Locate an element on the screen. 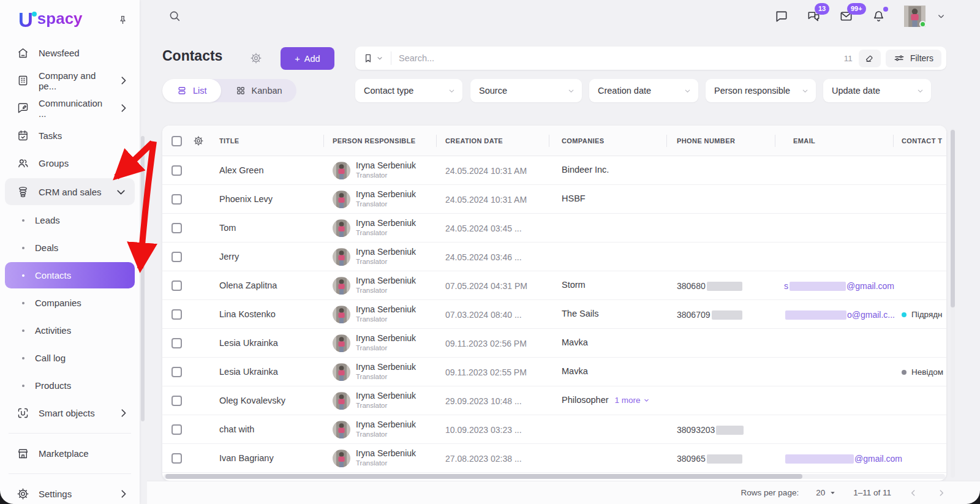 The image size is (980, 504). filter-creation-date: Creation date is located at coordinates (644, 91).